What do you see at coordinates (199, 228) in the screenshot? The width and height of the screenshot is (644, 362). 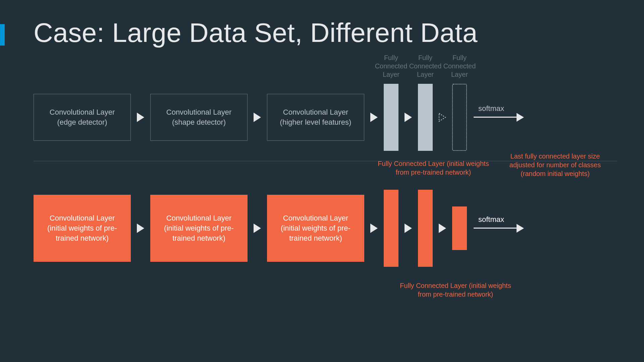 I see `conv-layer-init-2: Convolutional Layer (initial weights of …` at bounding box center [199, 228].